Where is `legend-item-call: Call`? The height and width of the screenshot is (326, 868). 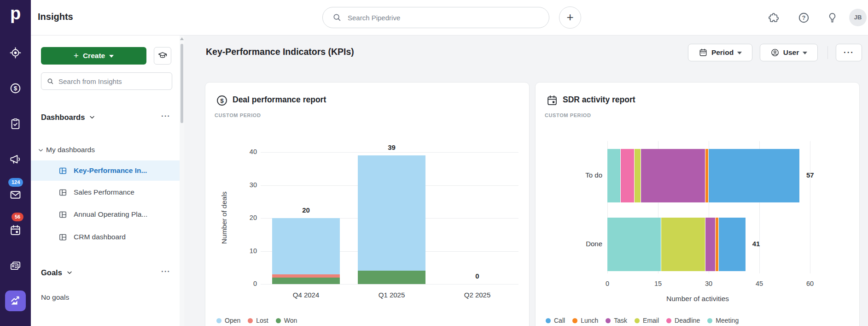
legend-item-call: Call is located at coordinates (555, 320).